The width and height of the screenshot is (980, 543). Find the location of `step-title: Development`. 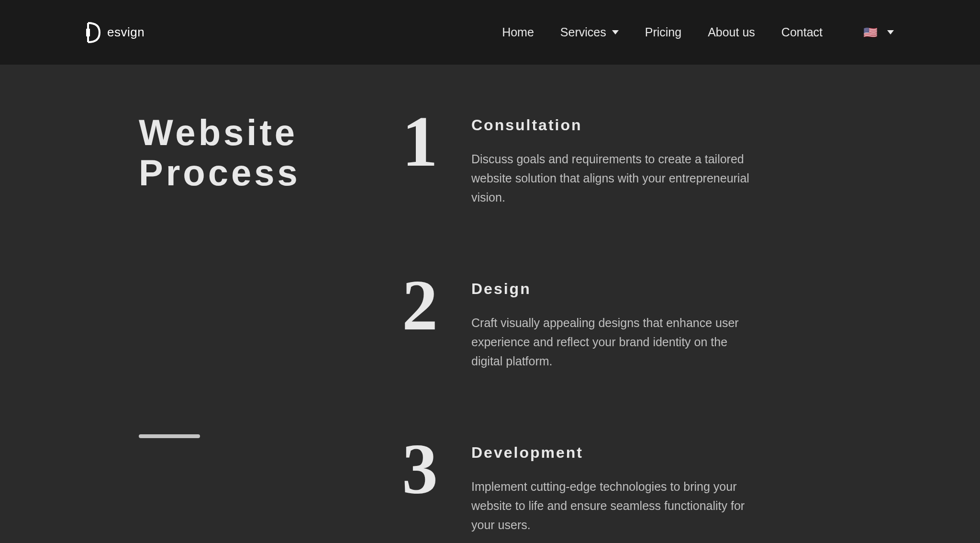

step-title: Development is located at coordinates (657, 453).